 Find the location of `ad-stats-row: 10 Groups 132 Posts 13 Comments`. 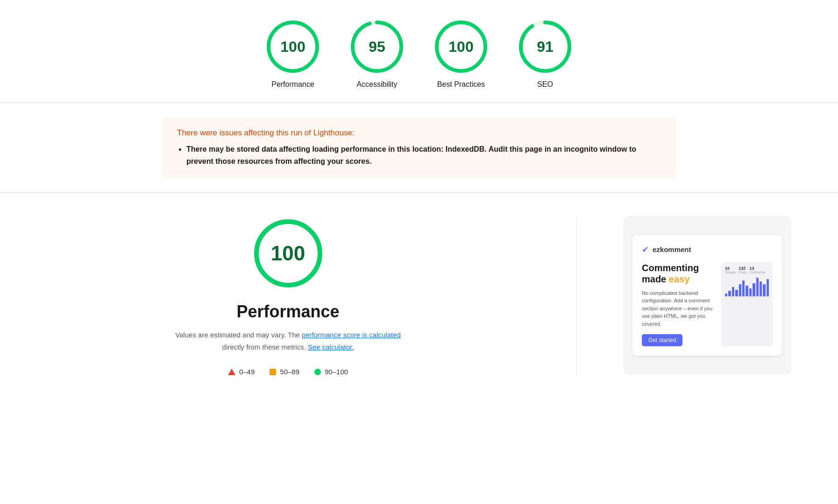

ad-stats-row: 10 Groups 132 Posts 13 Comments is located at coordinates (747, 270).